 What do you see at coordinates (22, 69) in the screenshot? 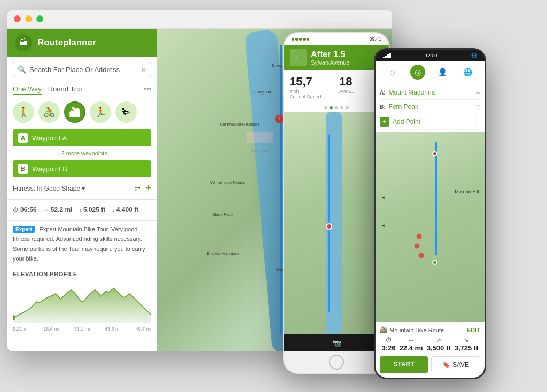
I see `search-icon: 🔍` at bounding box center [22, 69].